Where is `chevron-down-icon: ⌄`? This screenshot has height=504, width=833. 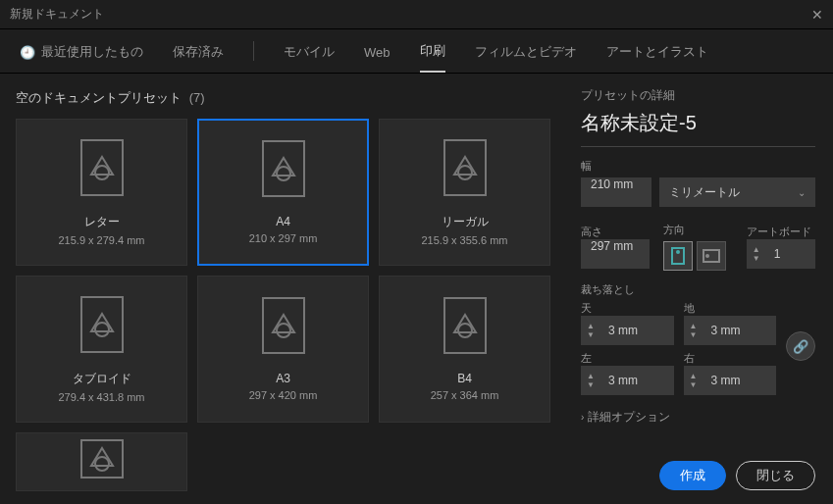 chevron-down-icon: ⌄ is located at coordinates (802, 192).